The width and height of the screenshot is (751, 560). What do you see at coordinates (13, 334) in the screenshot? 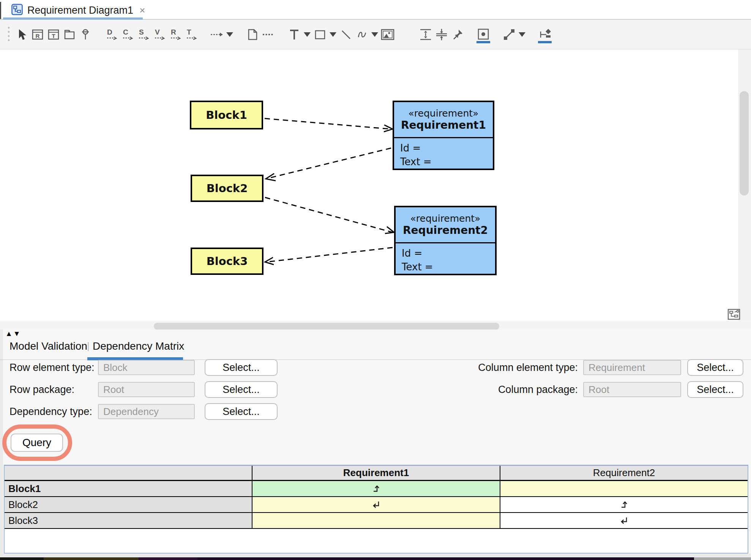
I see `panel-collapse-expand-icons: ▲▼` at bounding box center [13, 334].